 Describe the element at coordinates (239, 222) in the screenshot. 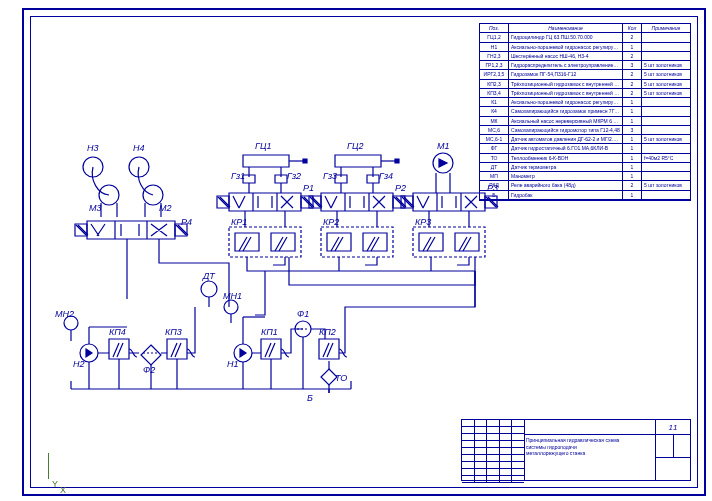

I see `lbl-kp1b: КР1` at that location.